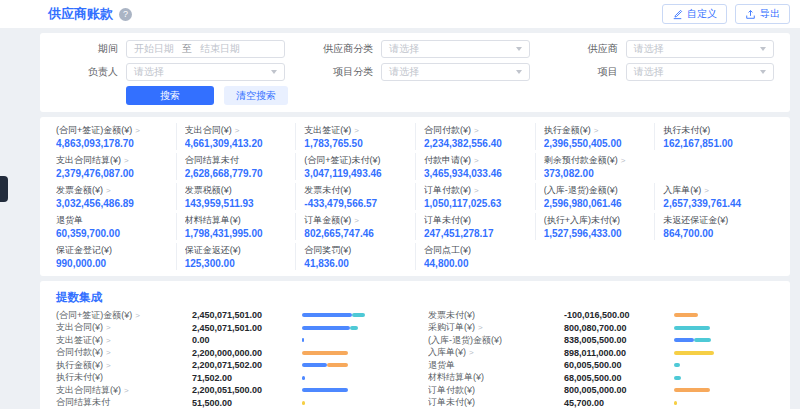 This screenshot has height=409, width=800. I want to click on group-metric-left: 执行金额(¥)>2,200,071,502.00, so click(229, 366).